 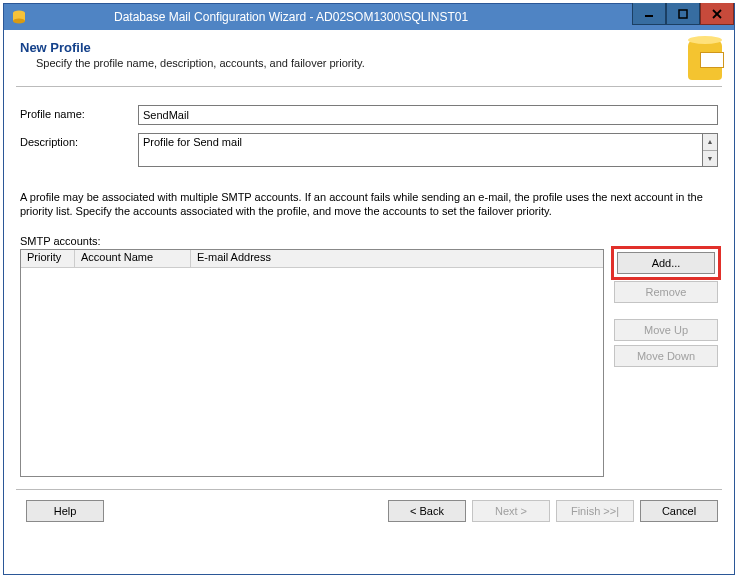 I want to click on titlebar: Database Mail Configuration Wizard - AD0…, so click(x=369, y=17).